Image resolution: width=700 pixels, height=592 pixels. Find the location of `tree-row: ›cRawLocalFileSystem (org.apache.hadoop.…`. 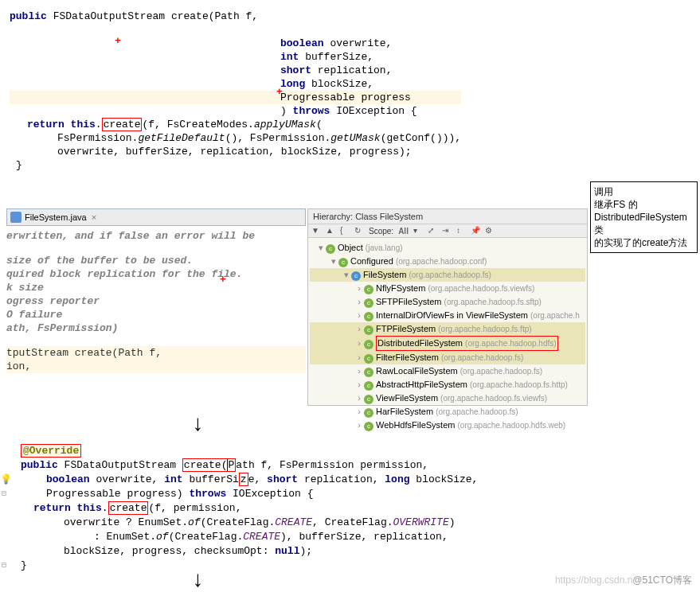

tree-row: ›cRawLocalFileSystem (org.apache.hadoop.… is located at coordinates (448, 371).